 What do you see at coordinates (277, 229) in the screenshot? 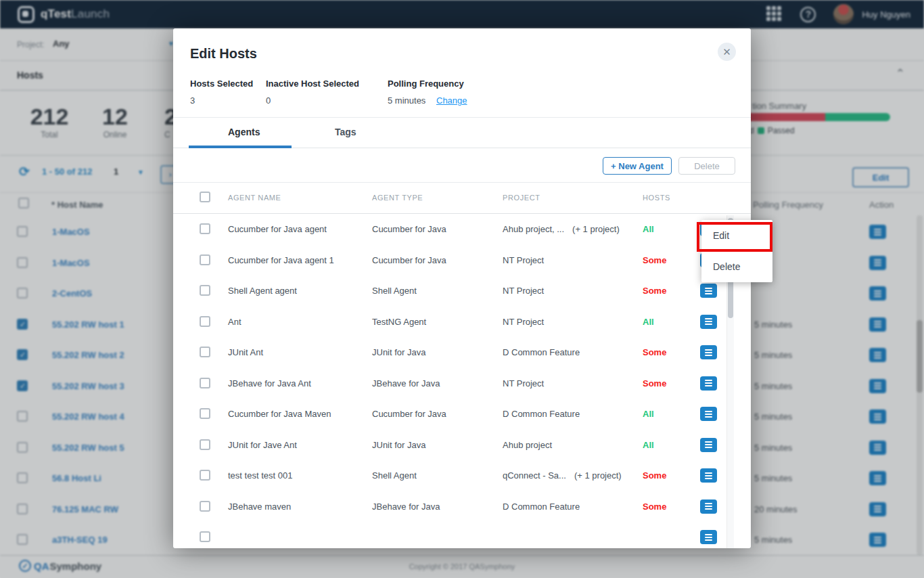
I see `agent-name: Cucumber for Java agent` at bounding box center [277, 229].